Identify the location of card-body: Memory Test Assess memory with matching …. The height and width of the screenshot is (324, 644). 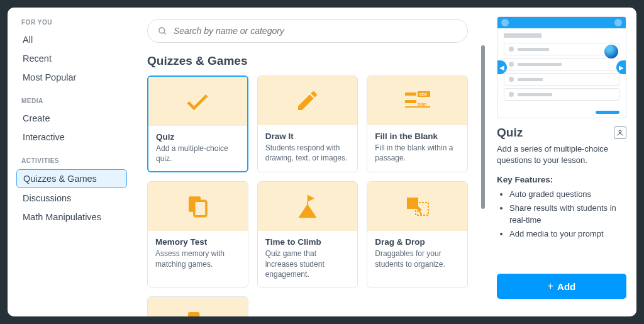
(197, 254).